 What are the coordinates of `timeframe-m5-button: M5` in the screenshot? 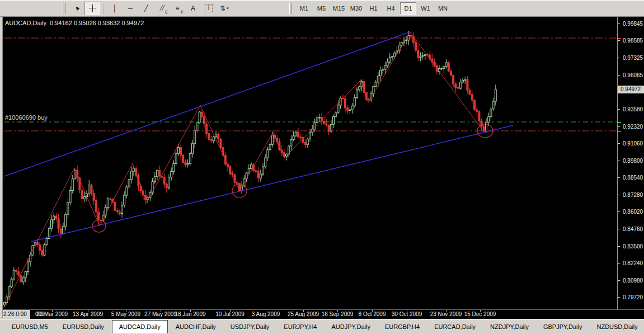 It's located at (321, 8).